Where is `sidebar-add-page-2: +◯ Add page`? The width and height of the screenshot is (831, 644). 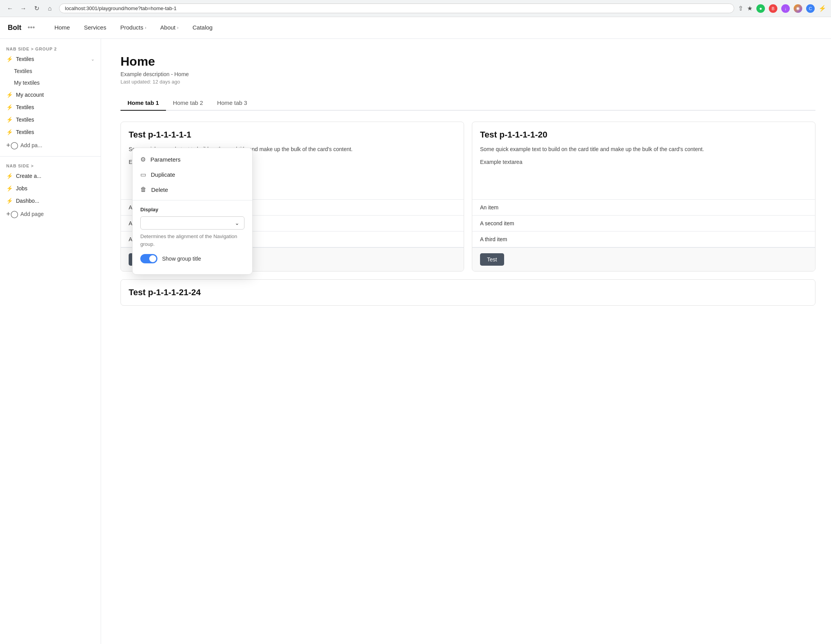
sidebar-add-page-2: +◯ Add page is located at coordinates (51, 214).